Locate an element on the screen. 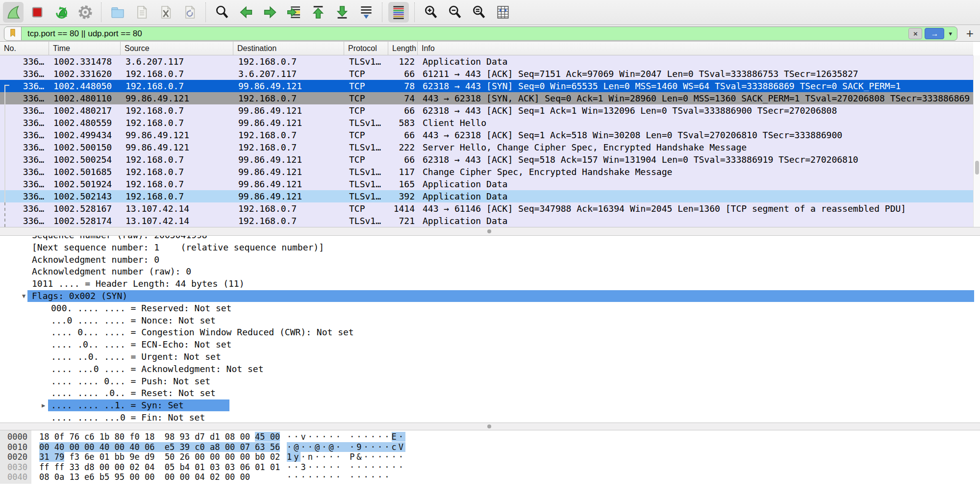  hex-ascii: ········ ······ is located at coordinates (339, 477).